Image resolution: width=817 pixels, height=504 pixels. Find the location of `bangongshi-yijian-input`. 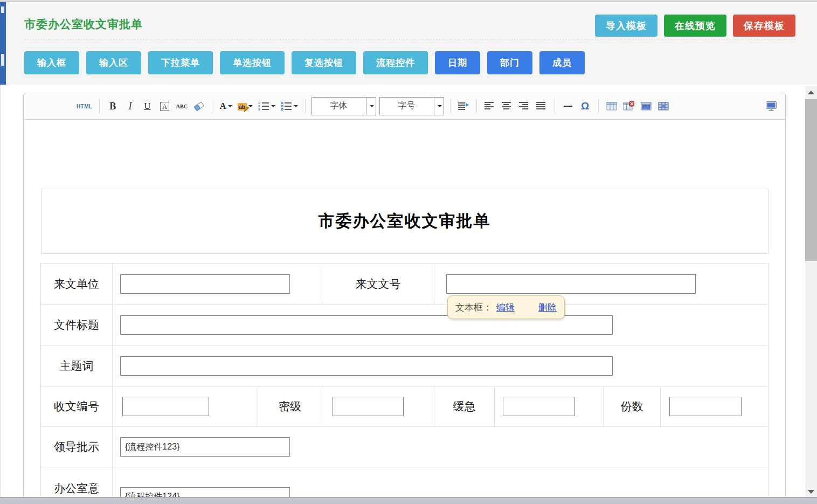

bangongshi-yijian-input is located at coordinates (205, 493).